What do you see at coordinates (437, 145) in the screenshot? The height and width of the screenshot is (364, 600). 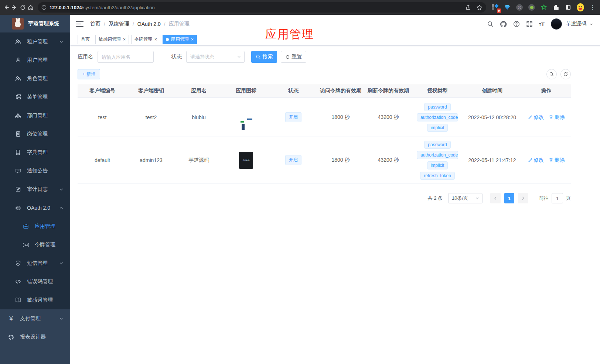 I see `grant-type-tag: password` at bounding box center [437, 145].